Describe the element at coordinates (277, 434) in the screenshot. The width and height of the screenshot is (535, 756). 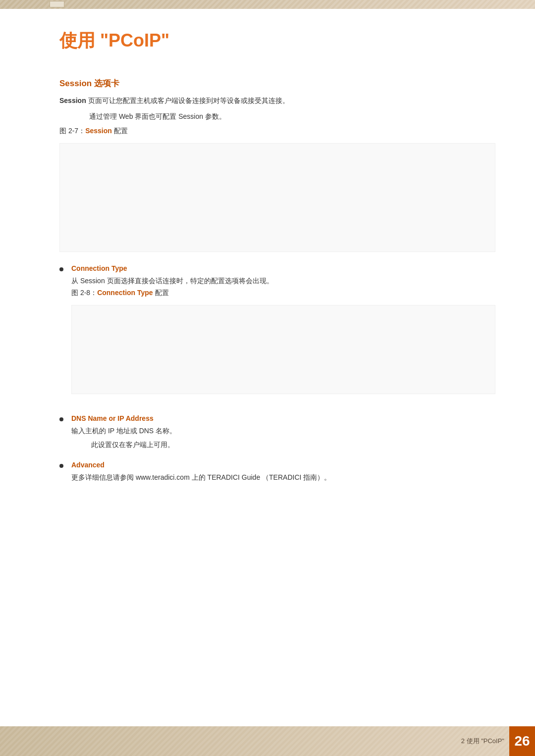
I see `bullet-item-dns: DNS Name or IP Address 输入主机的 IP 地址或 DNS …` at that location.